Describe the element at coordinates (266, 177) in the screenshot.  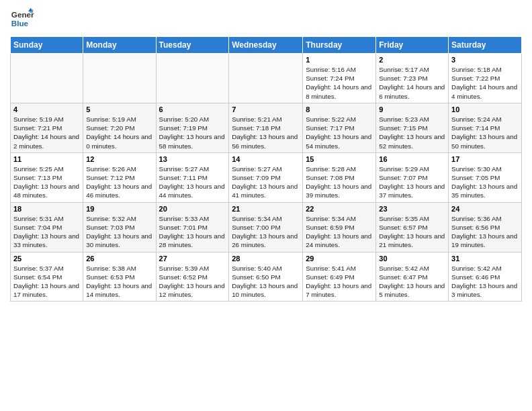
I see `calendar-cell: 14Sunrise: 5:27 AM Sunset: 7:09 PM Dayli…` at that location.